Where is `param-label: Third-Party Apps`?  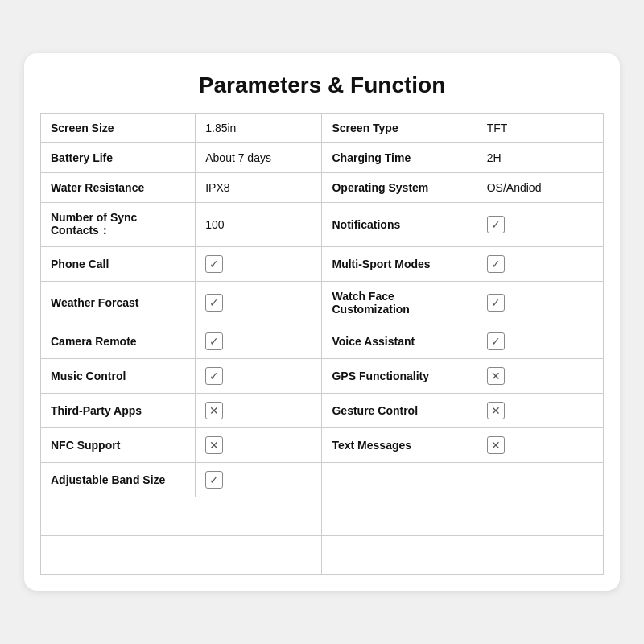
param-label: Third-Party Apps is located at coordinates (118, 411).